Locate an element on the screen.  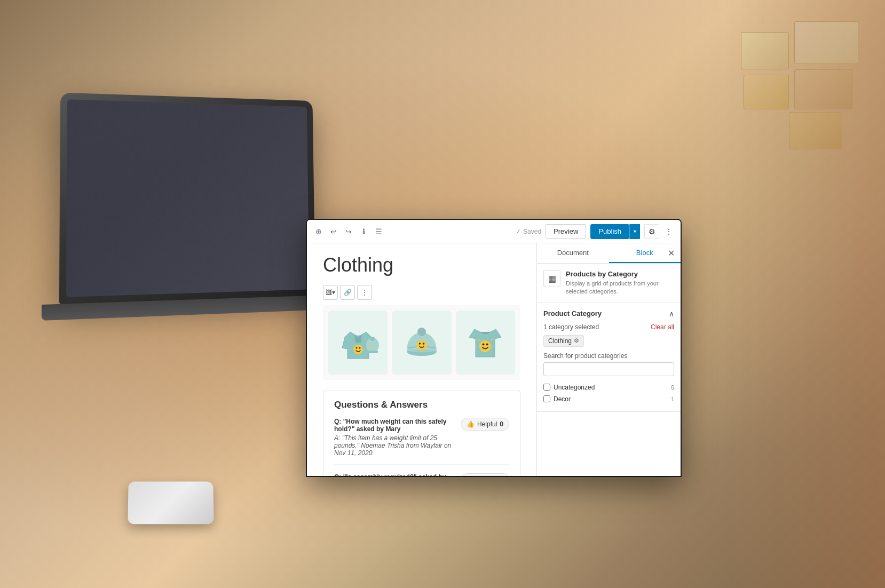
gear-icon: ⚙ is located at coordinates (652, 232).